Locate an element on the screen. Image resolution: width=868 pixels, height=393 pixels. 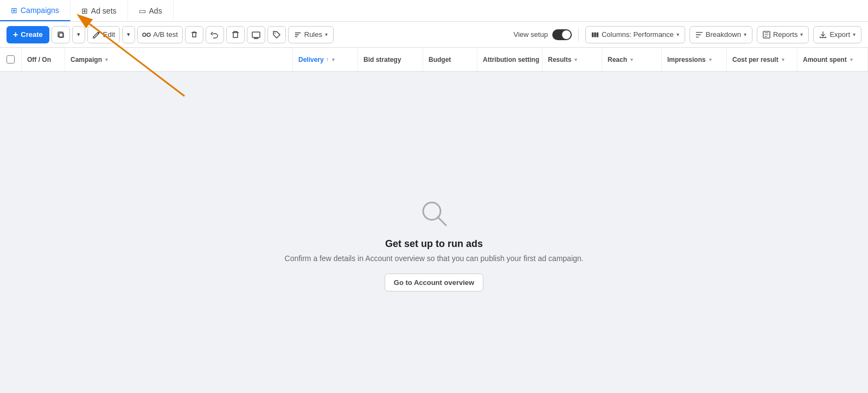
th-campaign-label: Campaign is located at coordinates (86, 60).